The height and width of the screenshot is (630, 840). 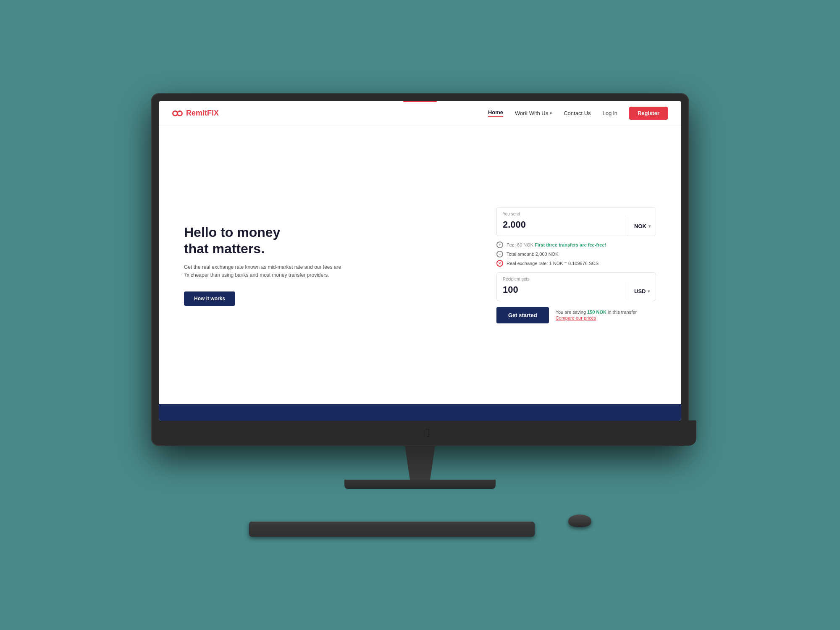 I want to click on accessories-row, so click(x=420, y=521).